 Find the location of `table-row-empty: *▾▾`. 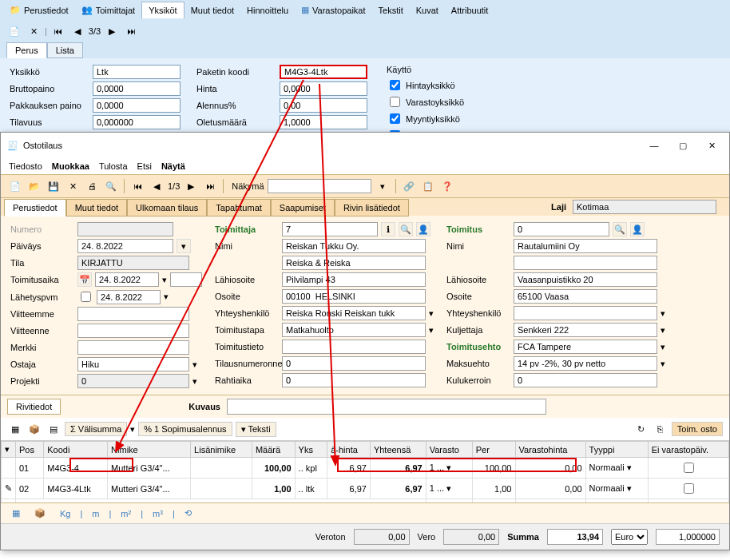

table-row-empty: *▾▾ is located at coordinates (366, 502).